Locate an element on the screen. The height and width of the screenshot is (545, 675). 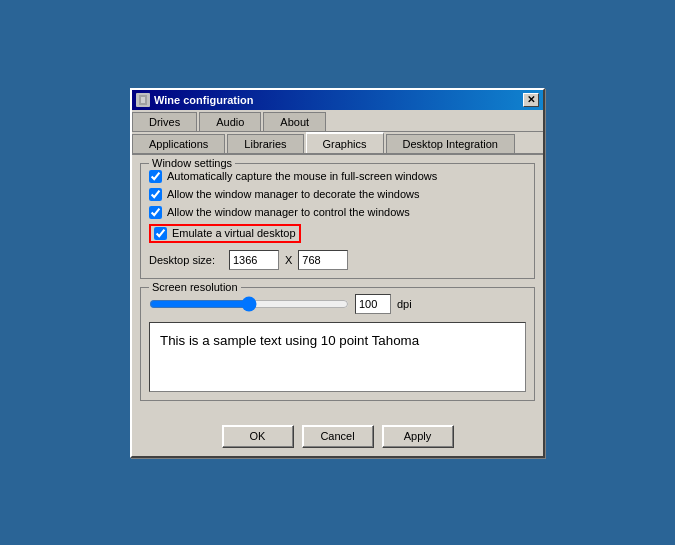
checkbox-control is located at coordinates (156, 212).